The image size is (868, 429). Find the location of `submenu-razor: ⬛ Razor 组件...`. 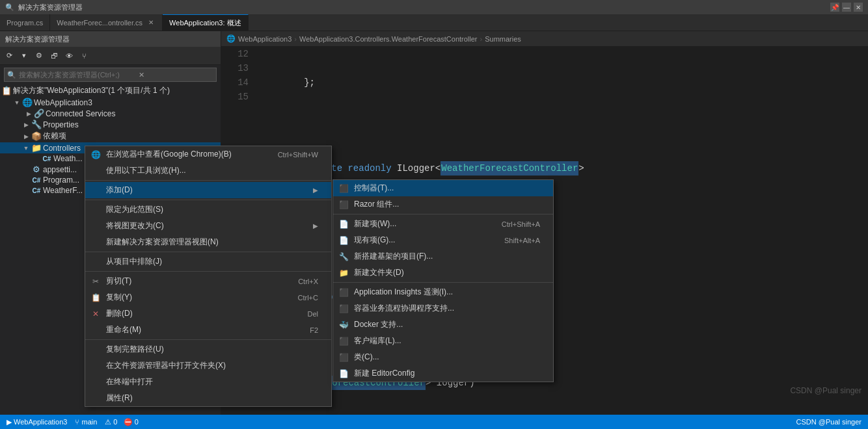

submenu-razor: ⬛ Razor 组件... is located at coordinates (443, 204).